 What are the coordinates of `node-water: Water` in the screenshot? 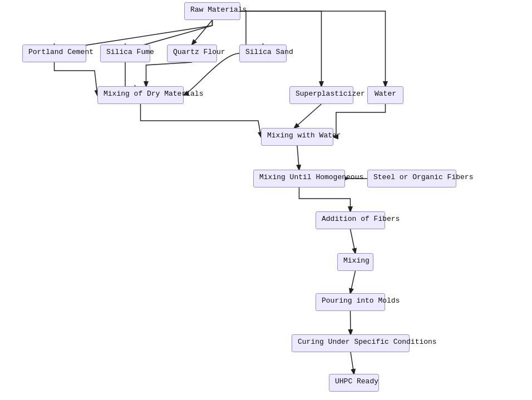 It's located at (385, 95).